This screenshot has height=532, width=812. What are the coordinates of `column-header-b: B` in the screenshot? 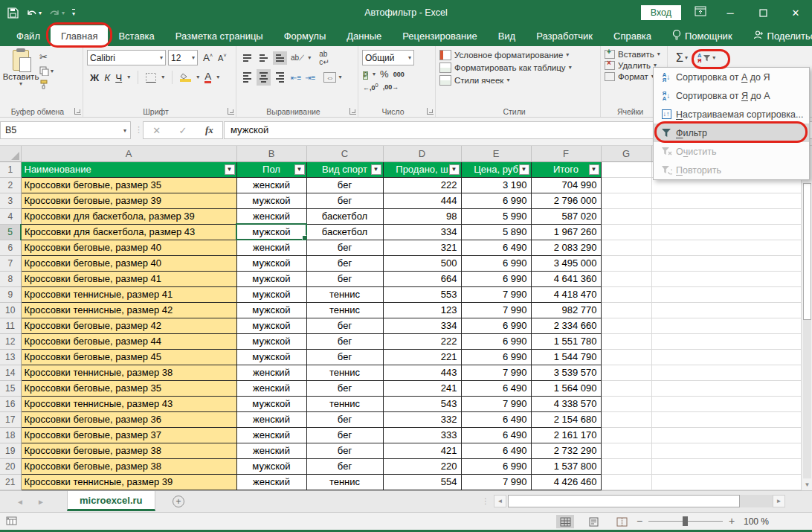 It's located at (271, 153).